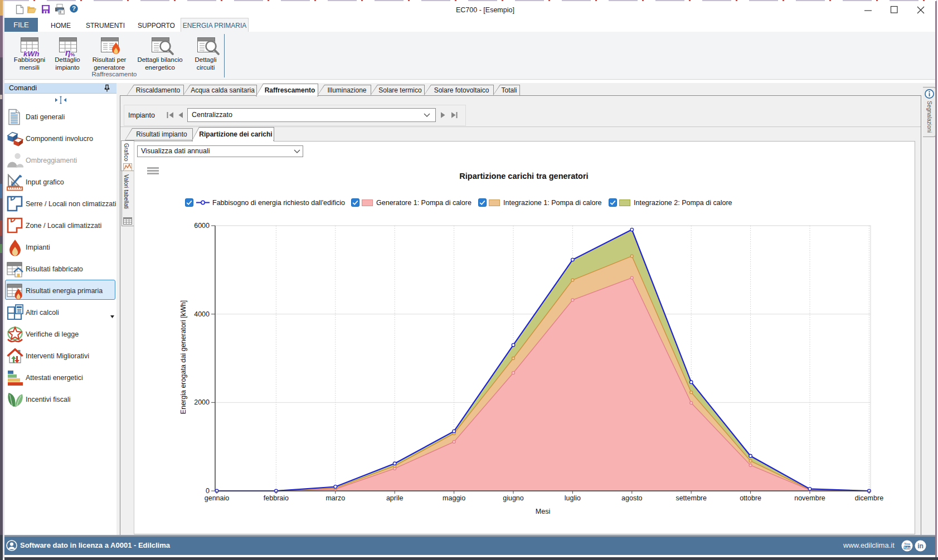 The image size is (938, 560). What do you see at coordinates (202, 402) in the screenshot?
I see `svg-text: 2000` at bounding box center [202, 402].